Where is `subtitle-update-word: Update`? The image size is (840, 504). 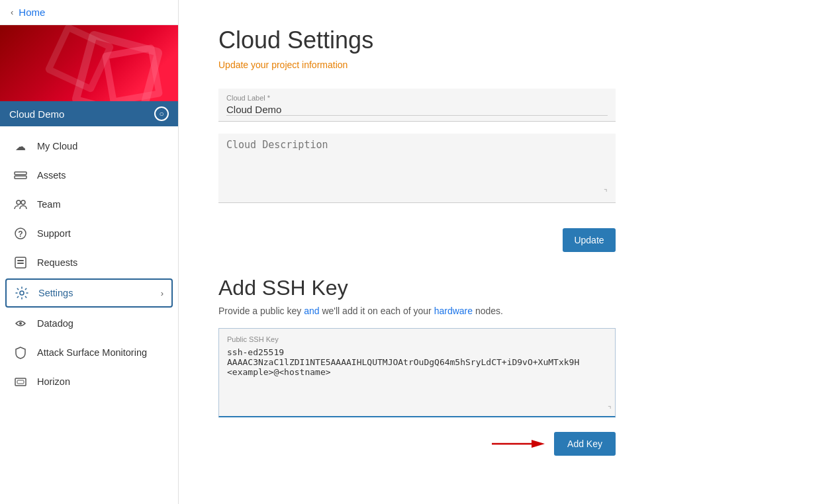
subtitle-update-word: Update is located at coordinates (233, 65).